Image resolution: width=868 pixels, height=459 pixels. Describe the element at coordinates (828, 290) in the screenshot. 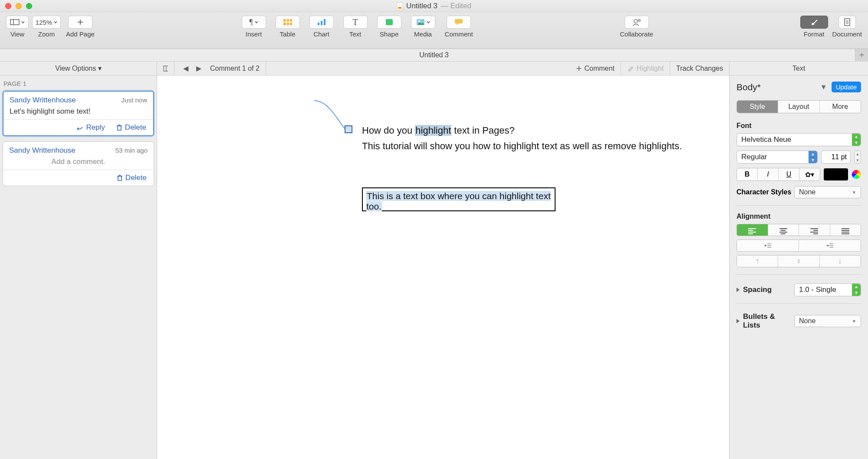

I see `line-spacing-picker: 1.0 - Single ▲▼` at that location.